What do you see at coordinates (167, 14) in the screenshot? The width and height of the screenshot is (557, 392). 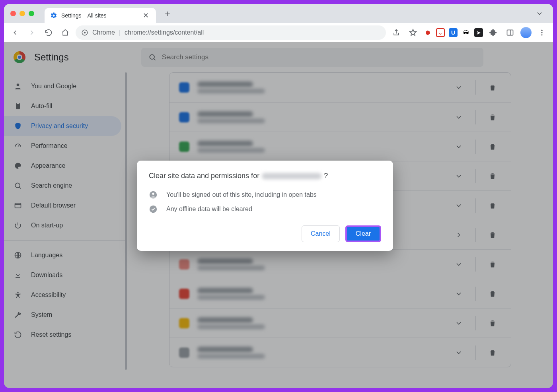 I see `new-tab-button: ＋` at bounding box center [167, 14].